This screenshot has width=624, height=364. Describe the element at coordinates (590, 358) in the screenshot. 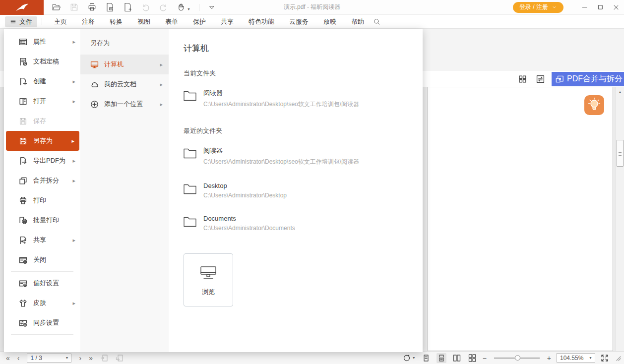

I see `zoom-dropdown-caret-icon: ▼` at that location.